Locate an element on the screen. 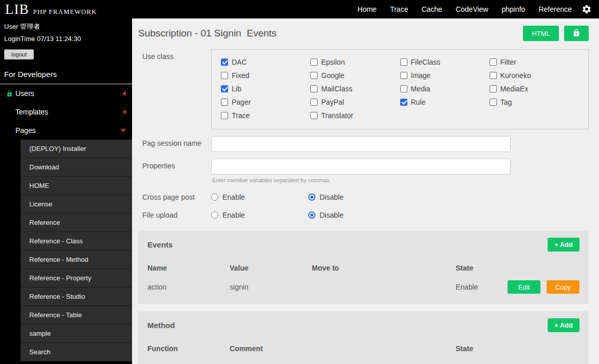 Image resolution: width=599 pixels, height=364 pixels. cell-name: action is located at coordinates (189, 287).